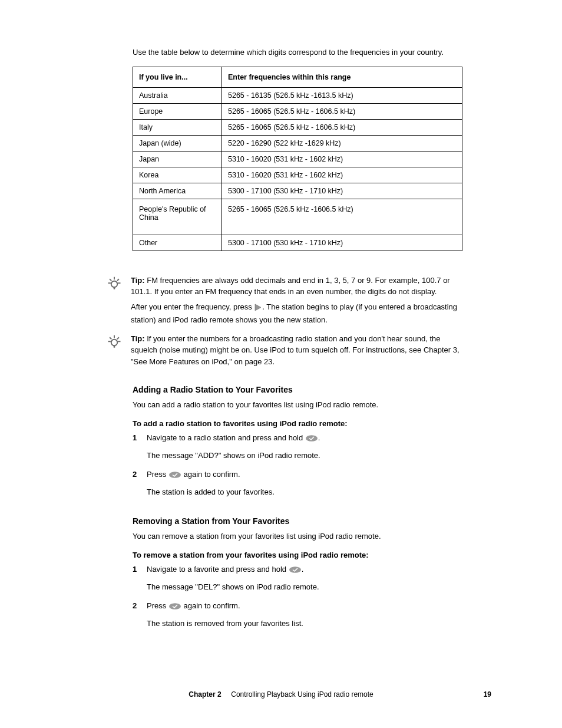  What do you see at coordinates (298, 111) in the screenshot?
I see `table-row: Europe5265 - 16065 (526.5 kHz - 1606.5 k…` at bounding box center [298, 111].